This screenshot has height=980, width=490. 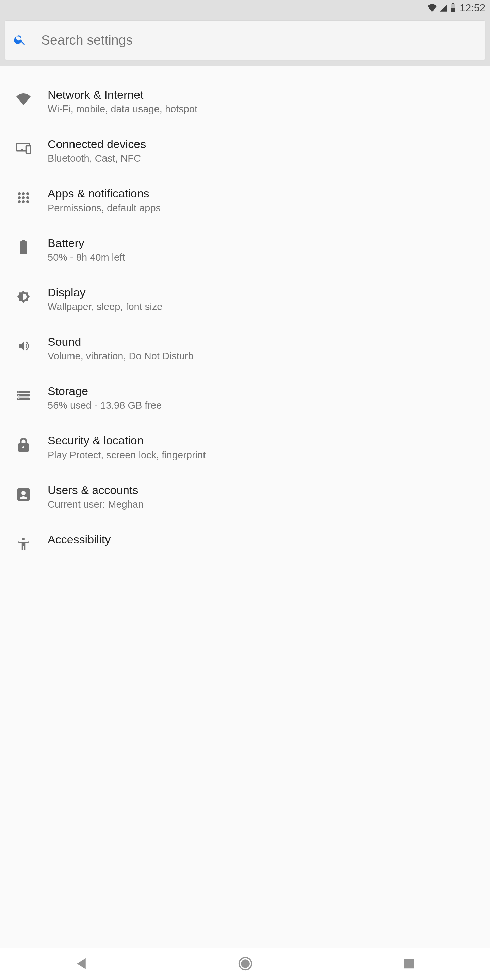 I want to click on setting-apps: Apps & notifications Permissions, defaul…, so click(x=245, y=199).